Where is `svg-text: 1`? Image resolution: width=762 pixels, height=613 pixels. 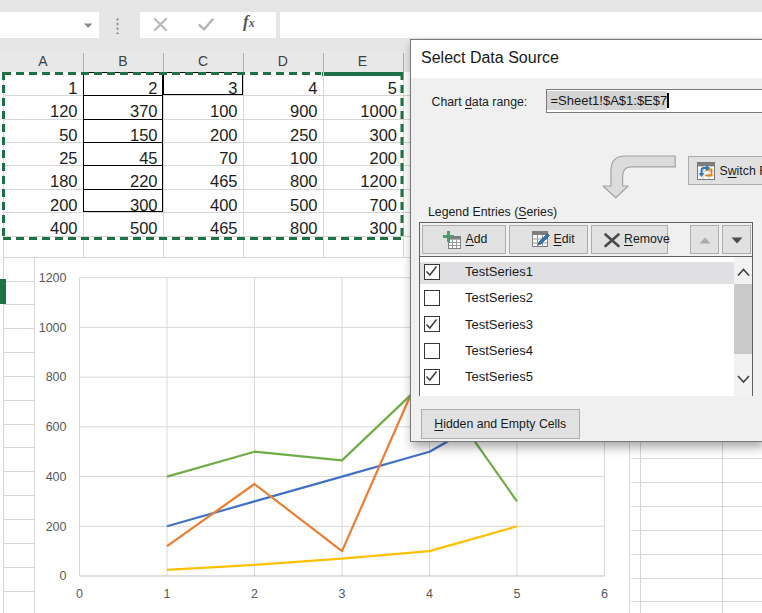
svg-text: 1 is located at coordinates (166, 594).